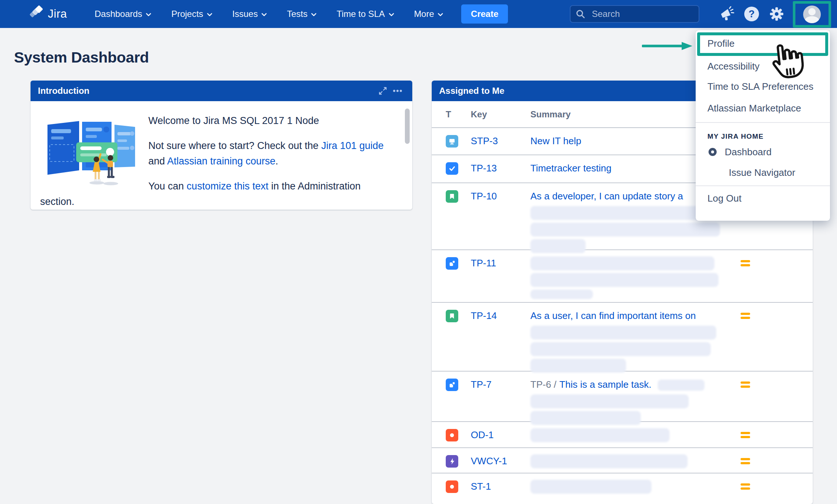 The image size is (837, 504). What do you see at coordinates (227, 186) in the screenshot?
I see `customize-this-text-link: customize this text` at bounding box center [227, 186].